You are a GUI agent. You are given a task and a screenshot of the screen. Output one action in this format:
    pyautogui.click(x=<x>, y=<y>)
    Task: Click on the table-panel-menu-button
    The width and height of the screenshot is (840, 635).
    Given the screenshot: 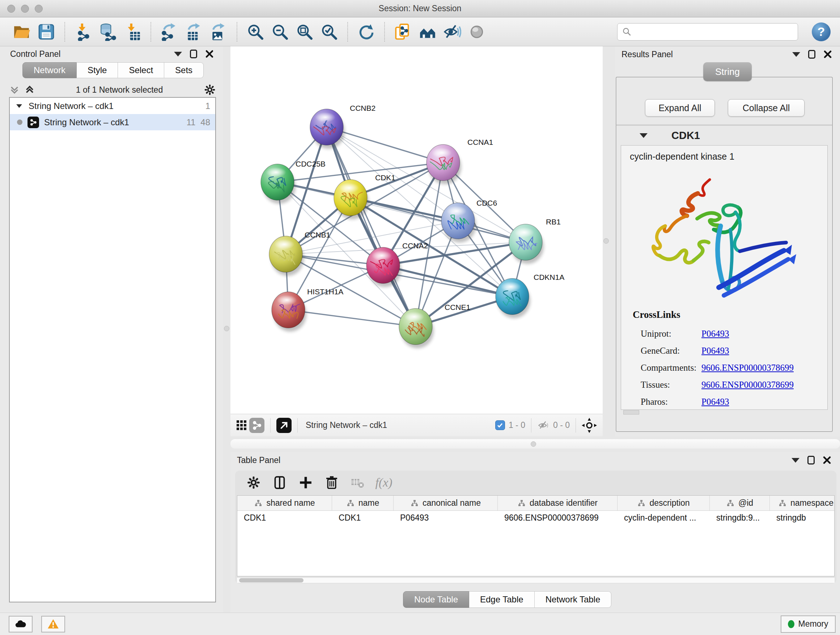 What is the action you would take?
    pyautogui.click(x=795, y=461)
    